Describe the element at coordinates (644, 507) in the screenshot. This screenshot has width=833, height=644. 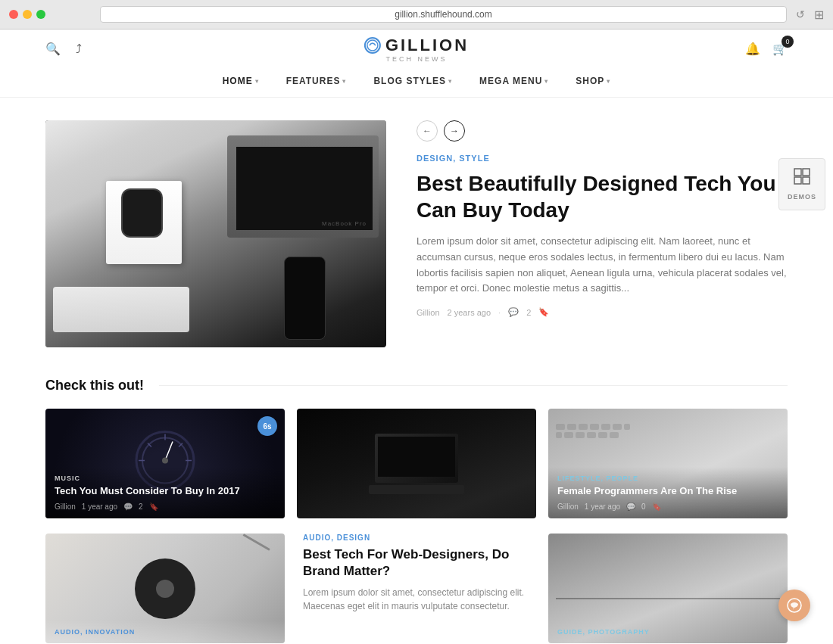
I see `card-3-comments: 0` at that location.